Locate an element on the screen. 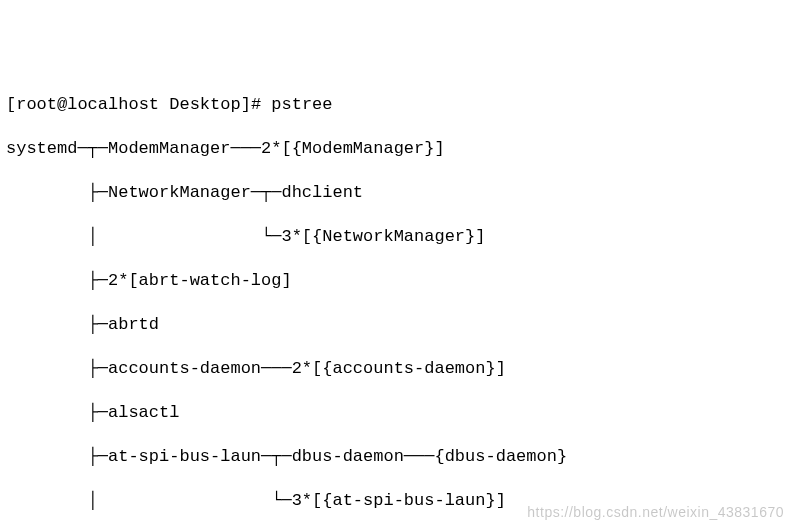 This screenshot has width=792, height=529. prompt-space is located at coordinates (164, 104).